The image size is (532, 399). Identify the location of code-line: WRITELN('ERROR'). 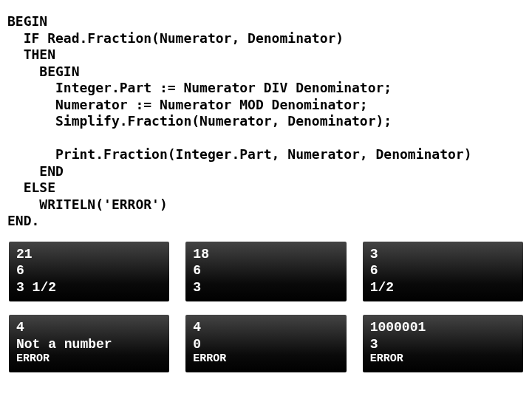
(87, 204).